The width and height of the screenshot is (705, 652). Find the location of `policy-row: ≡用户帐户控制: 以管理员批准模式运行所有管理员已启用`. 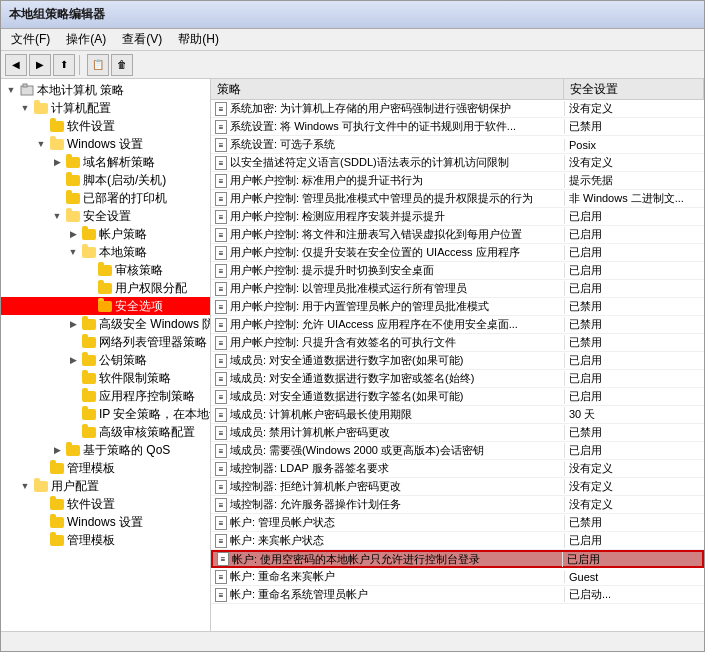

policy-row: ≡用户帐户控制: 以管理员批准模式运行所有管理员已启用 is located at coordinates (458, 289).